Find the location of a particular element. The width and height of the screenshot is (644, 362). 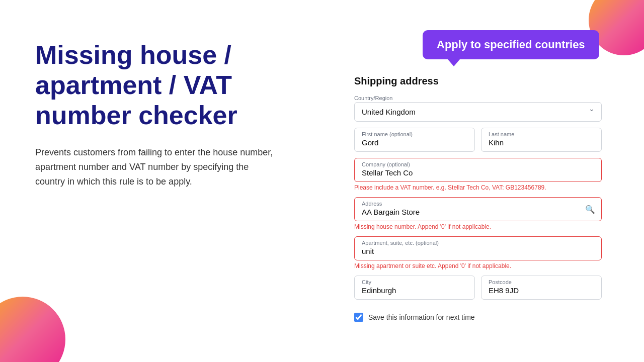

last-name-label: Last name is located at coordinates (541, 134).